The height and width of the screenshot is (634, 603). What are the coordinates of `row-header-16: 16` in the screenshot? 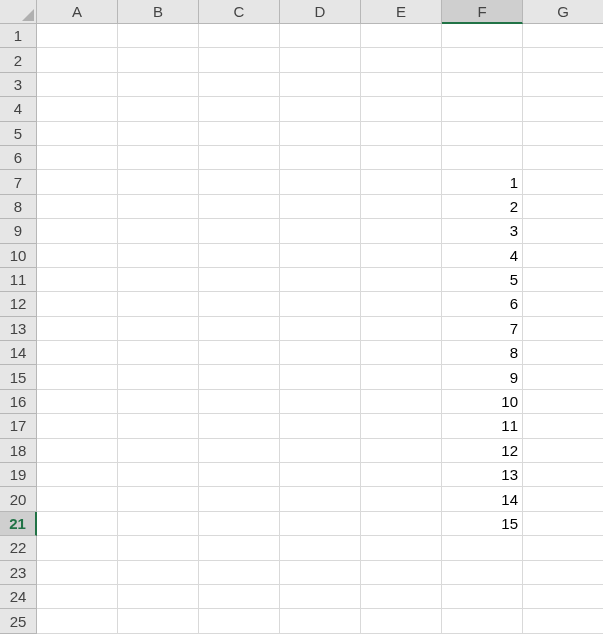 It's located at (18, 402).